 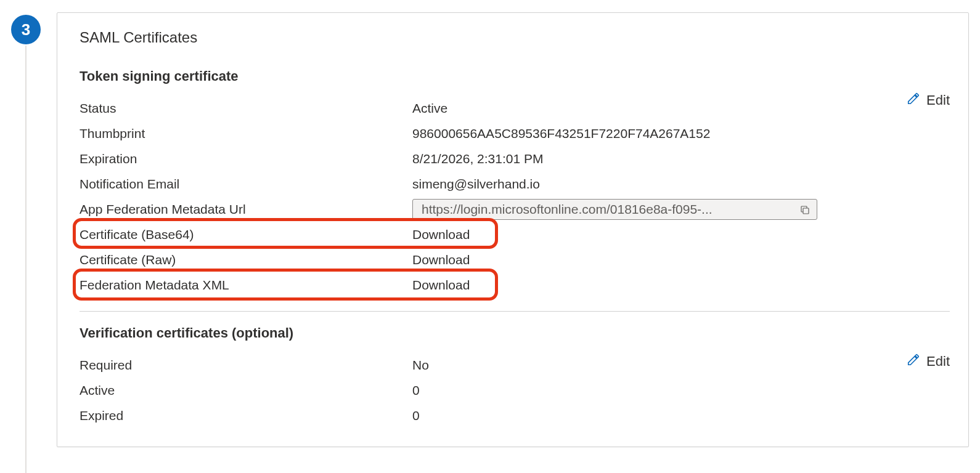 I want to click on step-number-badge: 3, so click(x=26, y=30).